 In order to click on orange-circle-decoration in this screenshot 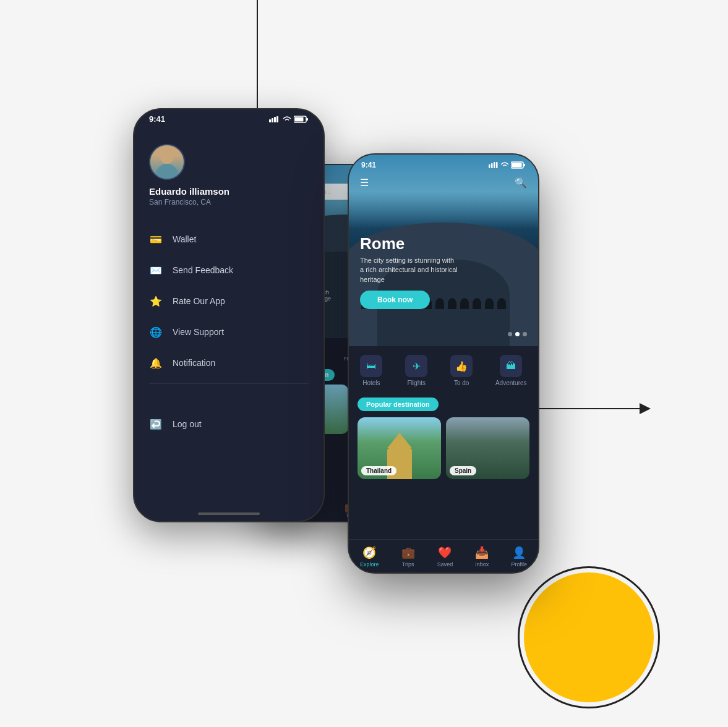, I will do `click(589, 637)`.